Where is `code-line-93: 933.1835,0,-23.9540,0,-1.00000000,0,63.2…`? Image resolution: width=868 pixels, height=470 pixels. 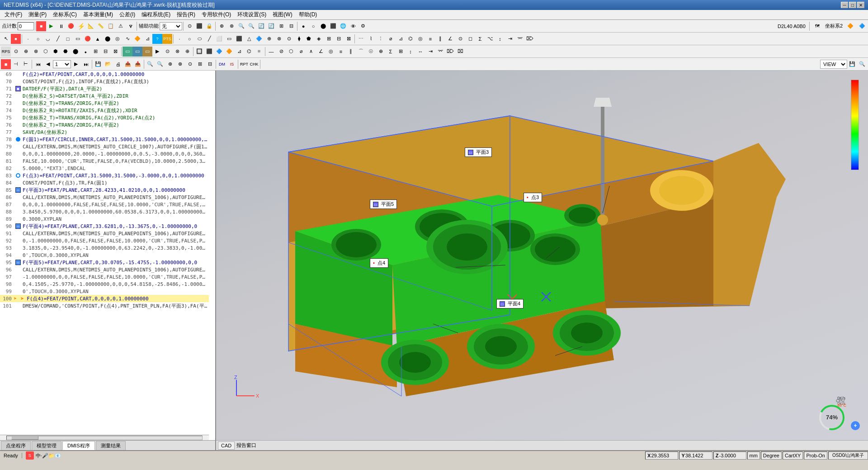 code-line-93: 933.1835,0,-23.9540,0,-1.00000000,0,63.2… is located at coordinates (104, 248).